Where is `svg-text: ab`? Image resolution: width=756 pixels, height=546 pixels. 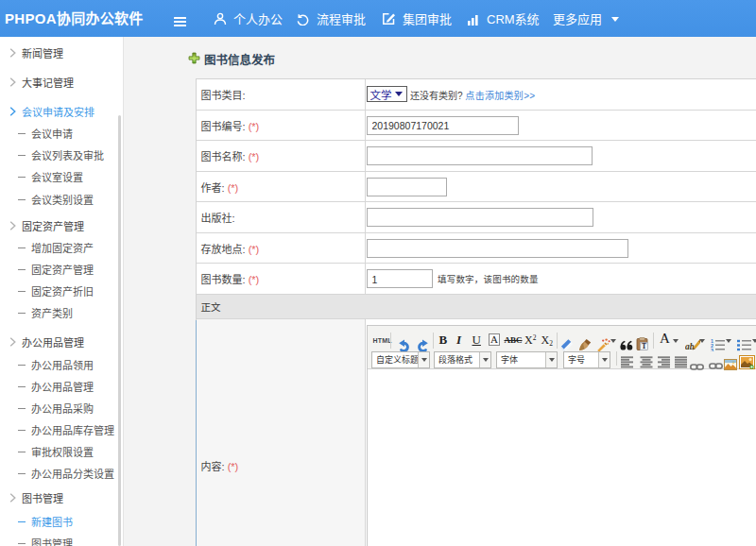
svg-text: ab is located at coordinates (690, 347).